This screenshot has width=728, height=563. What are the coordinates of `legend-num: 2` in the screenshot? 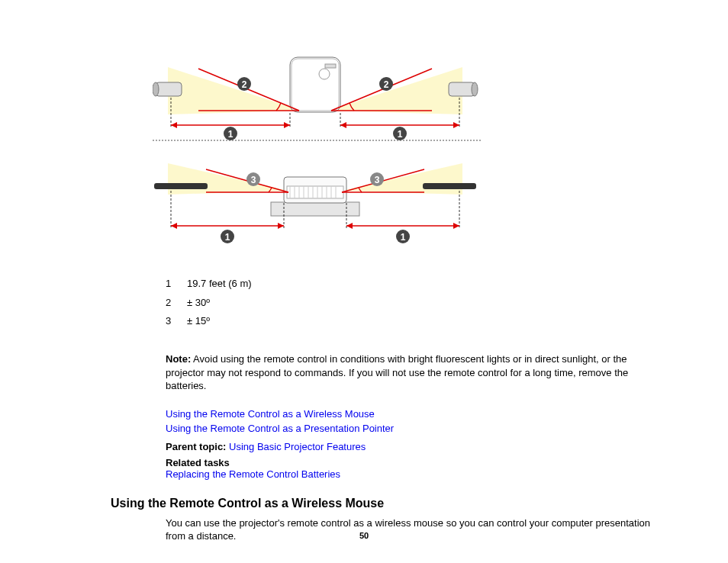 It's located at (176, 304).